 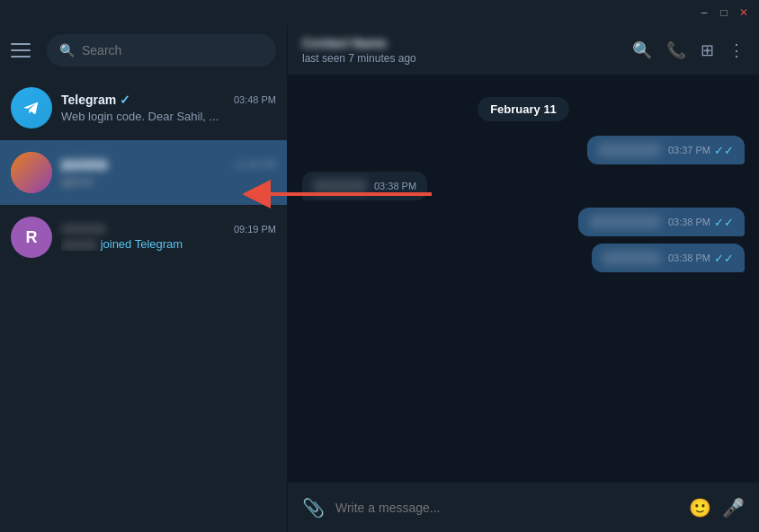 I want to click on r-chat-name, so click(x=84, y=229).